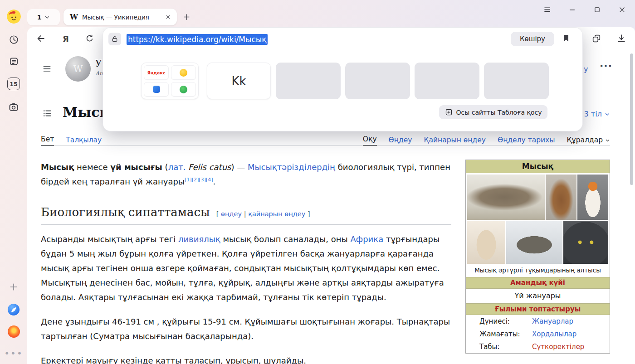  What do you see at coordinates (78, 69) in the screenshot?
I see `wikipedia-logo: W` at bounding box center [78, 69].